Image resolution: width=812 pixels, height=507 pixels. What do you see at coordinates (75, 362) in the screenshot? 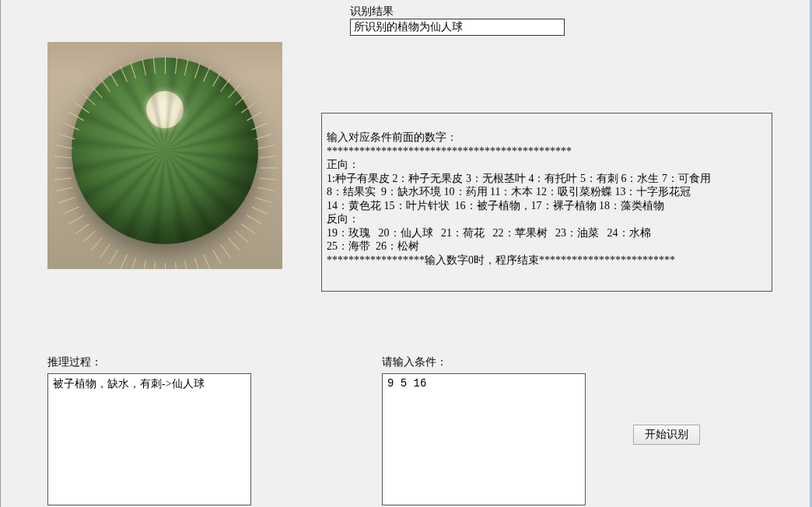
I see `reasoning-label: 推理过程：` at bounding box center [75, 362].